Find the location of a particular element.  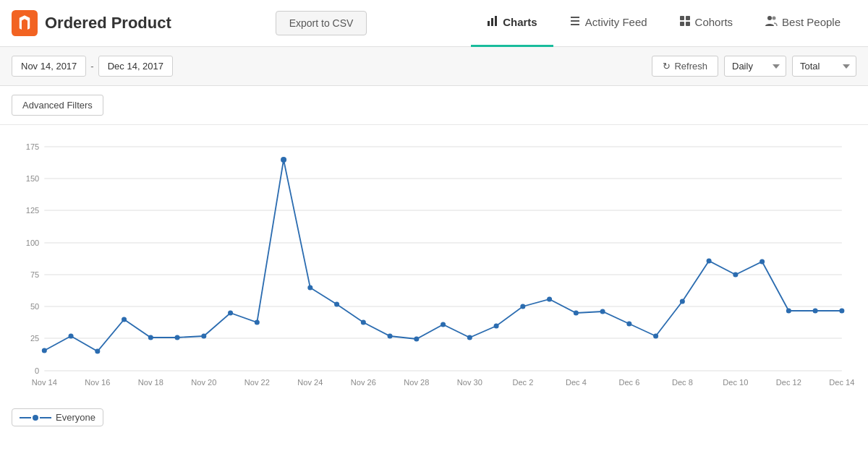

svg-text: Dec 14 is located at coordinates (842, 382).